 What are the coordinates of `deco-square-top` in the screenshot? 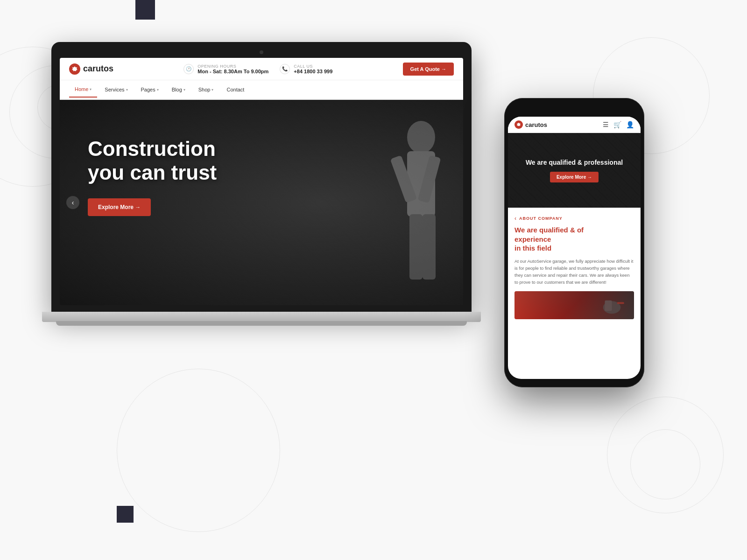 It's located at (145, 10).